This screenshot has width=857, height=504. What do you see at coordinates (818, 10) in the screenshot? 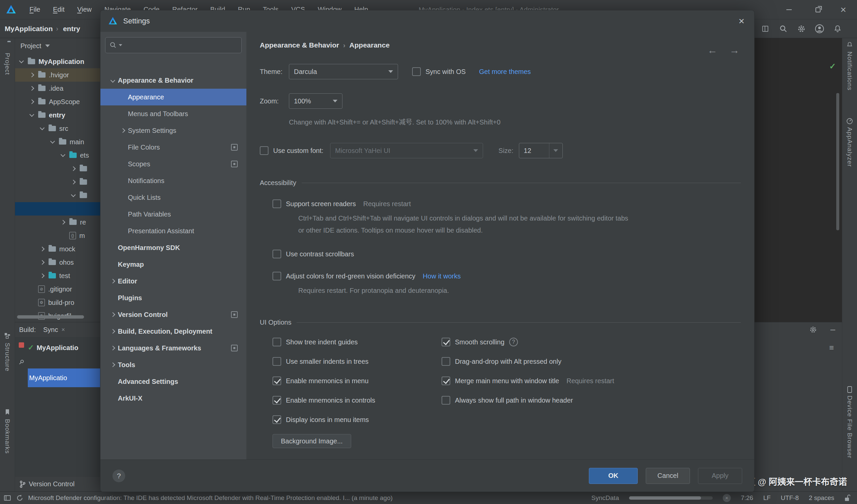
I see `restore-button` at bounding box center [818, 10].